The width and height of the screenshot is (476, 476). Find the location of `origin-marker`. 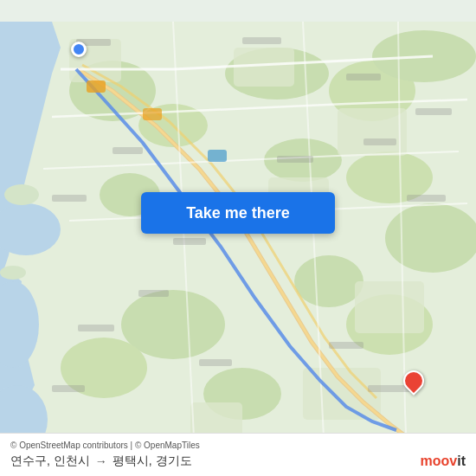

origin-marker is located at coordinates (79, 49).